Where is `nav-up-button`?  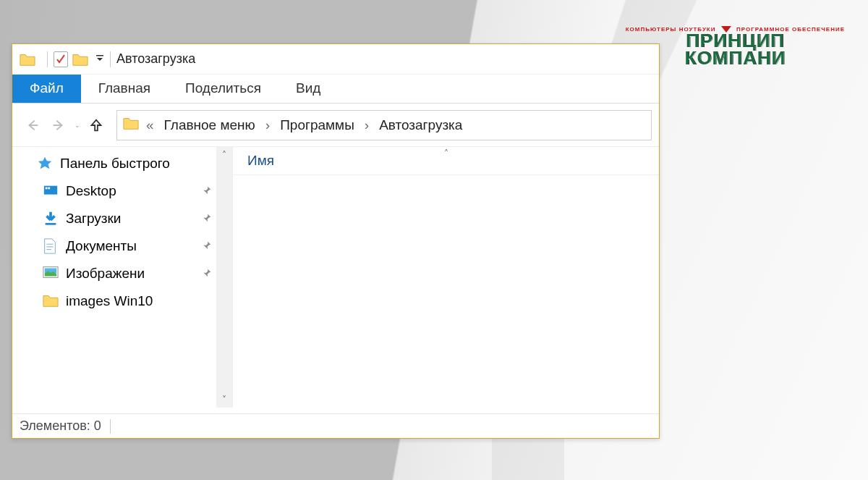 nav-up-button is located at coordinates (96, 125).